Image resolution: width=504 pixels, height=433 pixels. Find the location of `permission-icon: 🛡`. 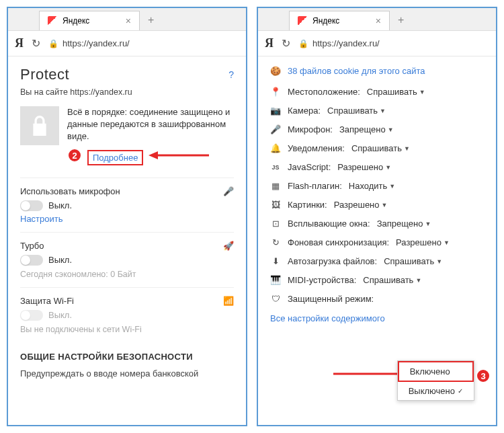

permission-icon: 🛡 is located at coordinates (276, 299).